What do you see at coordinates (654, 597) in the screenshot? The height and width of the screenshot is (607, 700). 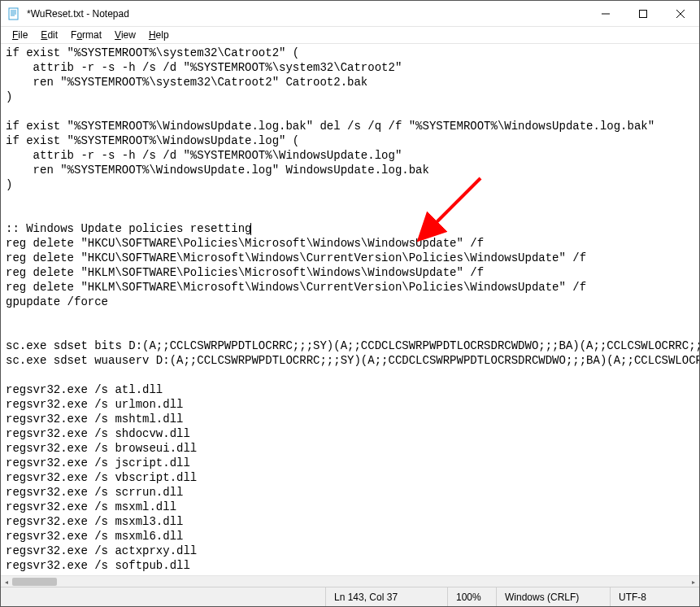 I see `status-encoding: UTF-8` at bounding box center [654, 597].